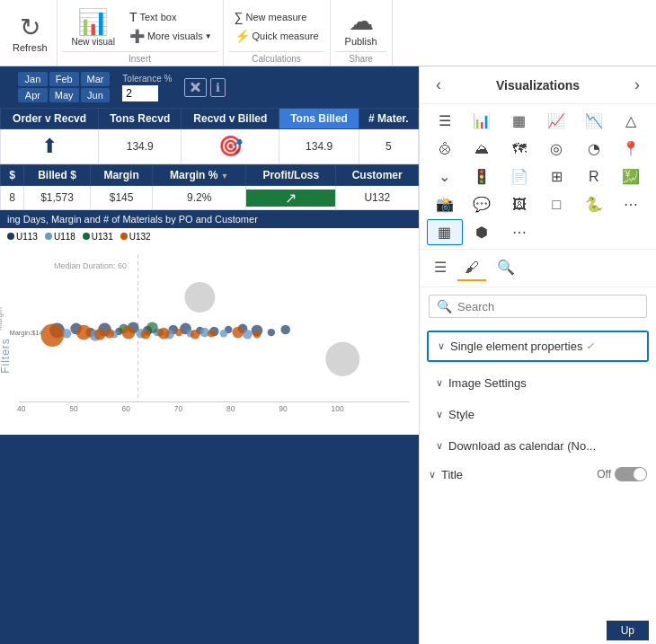 The image size is (656, 644). I want to click on cell-order-v-recvd: ⬆, so click(50, 147).